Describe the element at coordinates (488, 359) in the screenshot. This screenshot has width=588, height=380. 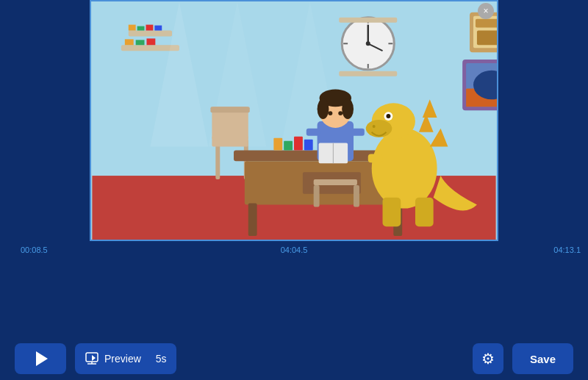
I see `settings-button: ⚙` at that location.